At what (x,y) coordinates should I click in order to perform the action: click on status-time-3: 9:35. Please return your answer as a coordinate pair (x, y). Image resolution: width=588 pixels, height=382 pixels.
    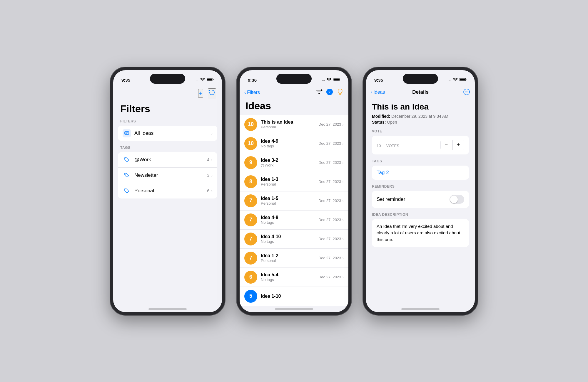
    Looking at the image, I should click on (379, 80).